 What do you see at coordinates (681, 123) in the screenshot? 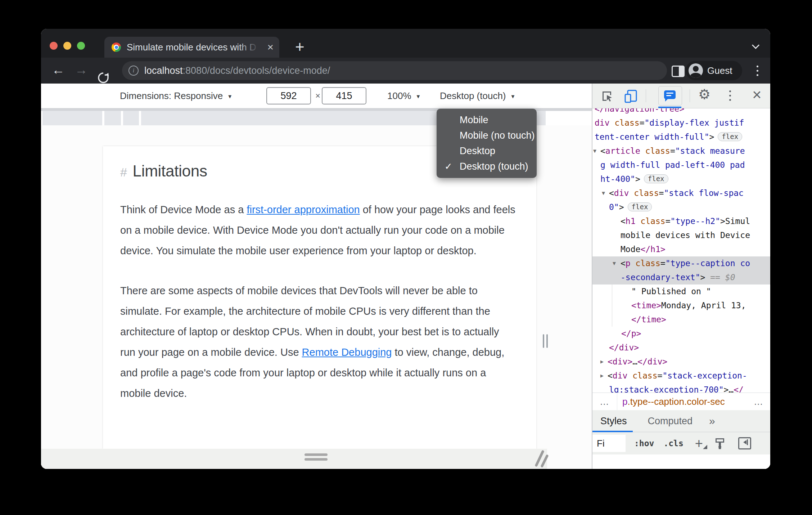
I see `dom-tree-line: div class="display-flex justif` at bounding box center [681, 123].